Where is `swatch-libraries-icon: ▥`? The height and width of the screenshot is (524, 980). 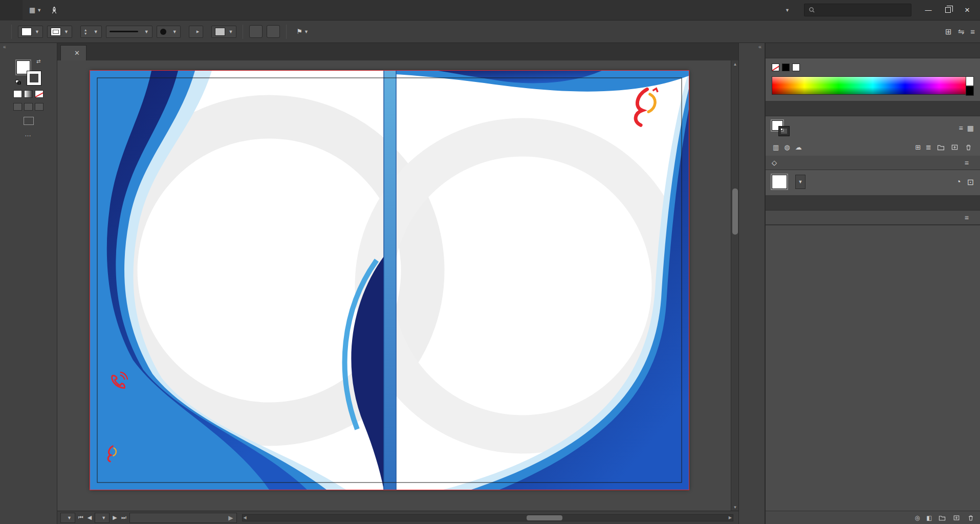
swatch-libraries-icon: ▥ is located at coordinates (776, 148).